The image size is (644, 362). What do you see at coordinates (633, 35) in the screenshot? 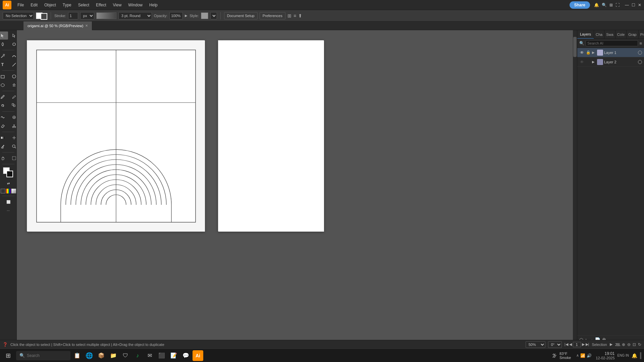
I see `tab-graph: Grap` at bounding box center [633, 35].